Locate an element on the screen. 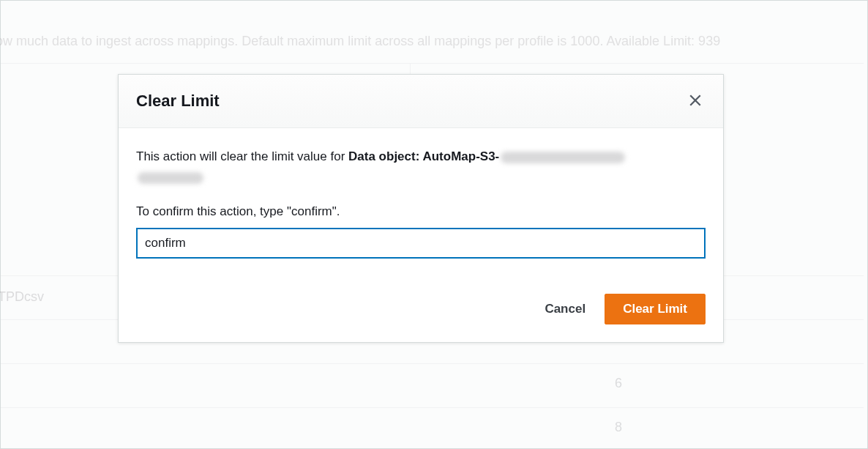  modal-object-label: Data object: AutoMap-S3- is located at coordinates (424, 157).